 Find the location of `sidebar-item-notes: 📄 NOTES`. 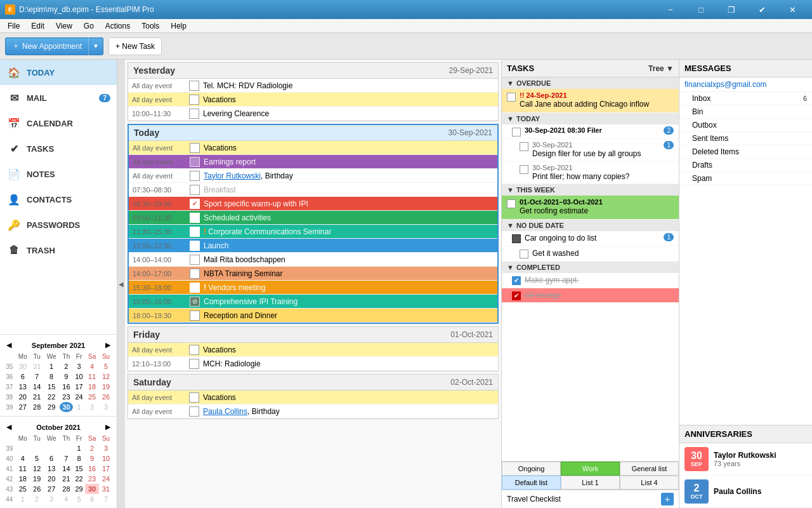

sidebar-item-notes: 📄 NOTES is located at coordinates (58, 174).